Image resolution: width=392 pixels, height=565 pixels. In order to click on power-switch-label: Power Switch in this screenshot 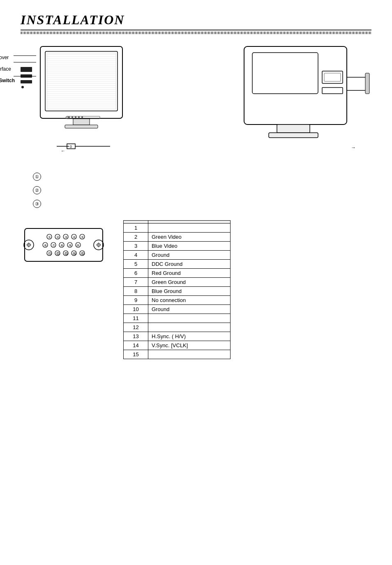, I will do `click(7, 81)`.